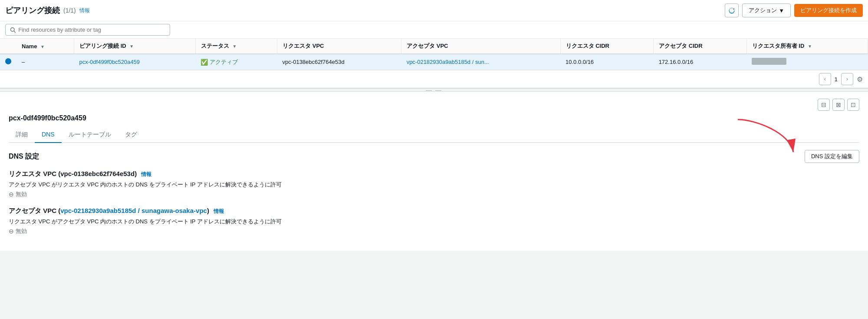 This screenshot has width=868, height=319. What do you see at coordinates (135, 46) in the screenshot?
I see `peering-id-column-header: ピアリング接続 ID ▼` at bounding box center [135, 46].